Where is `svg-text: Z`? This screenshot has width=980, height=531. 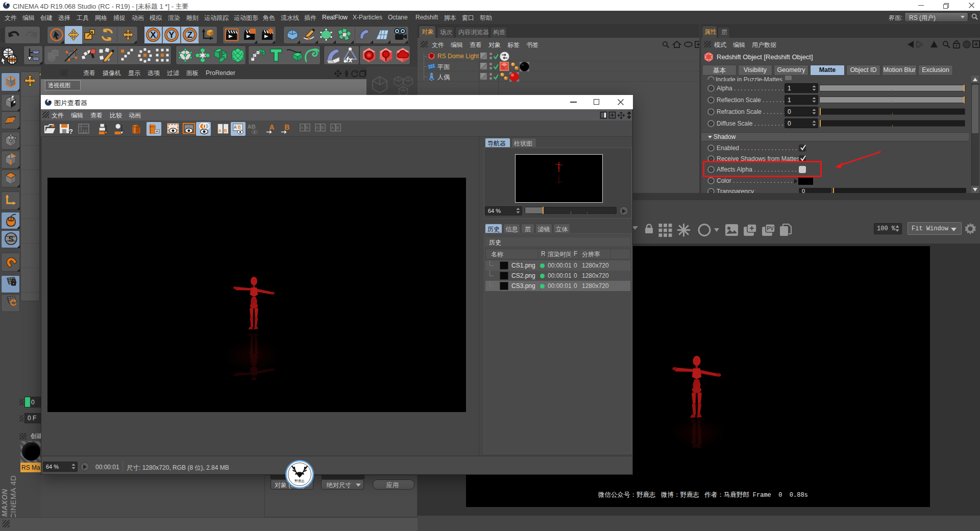 svg-text: Z is located at coordinates (190, 35).